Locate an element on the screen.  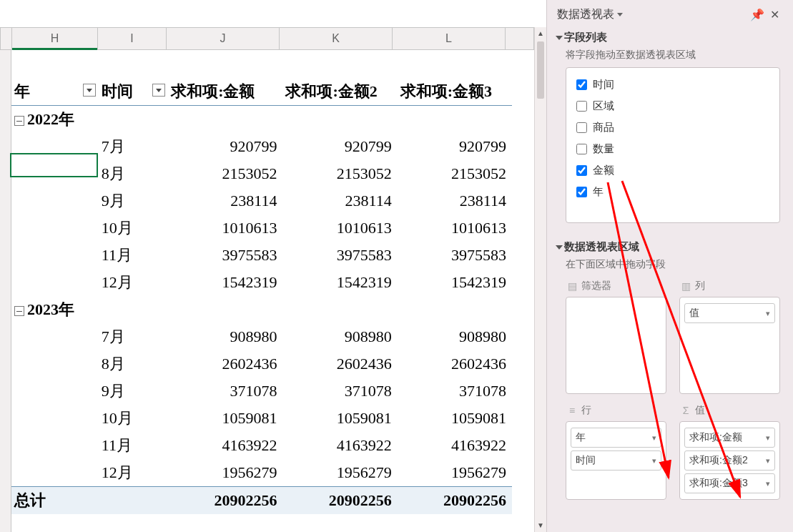
field-item-商品: 商品 is located at coordinates (673, 127).